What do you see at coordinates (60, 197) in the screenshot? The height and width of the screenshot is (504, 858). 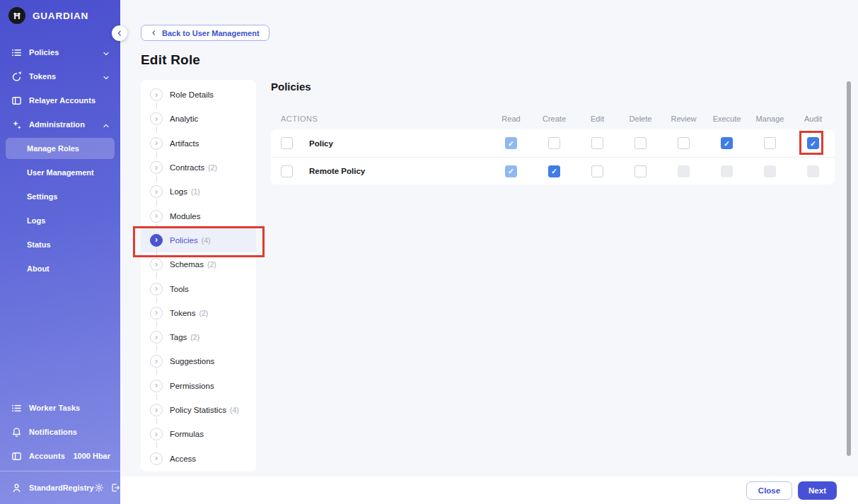 I see `sidebar-subitem-settings: Settings` at bounding box center [60, 197].